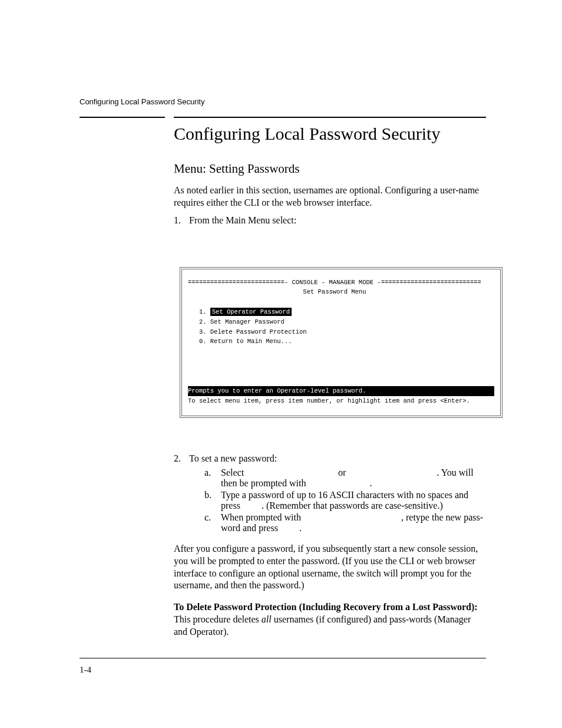  Describe the element at coordinates (330, 169) in the screenshot. I see `section-subtitle: Menu: Setting Passwords` at that location.